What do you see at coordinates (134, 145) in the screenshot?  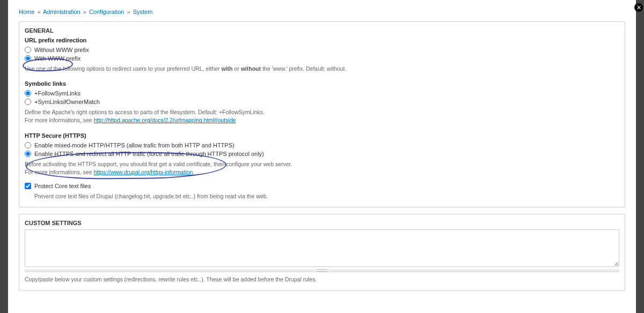 I see `radio-https-mixed-label: Enable mixed-mode HTTP/HTTPS (allow traf…` at bounding box center [134, 145].